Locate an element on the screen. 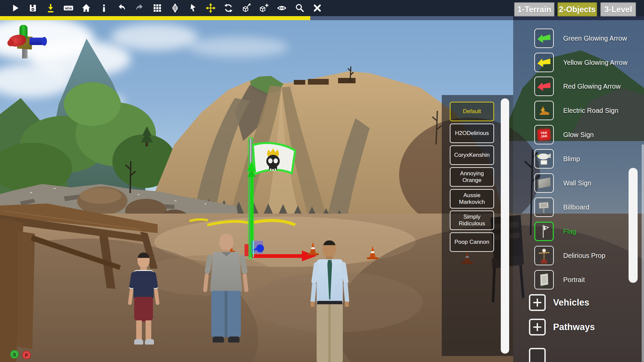  info-icon is located at coordinates (104, 8).